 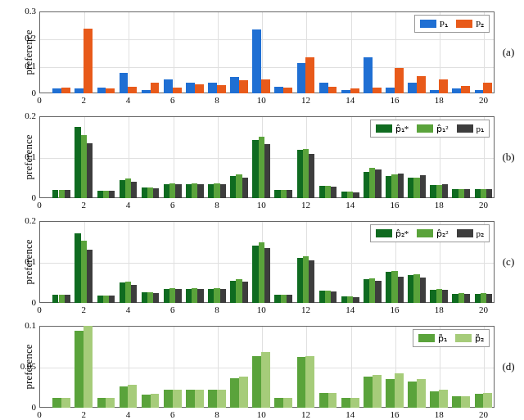 What do you see at coordinates (262, 414) in the screenshot?
I see `xtick: 10` at bounding box center [262, 414].